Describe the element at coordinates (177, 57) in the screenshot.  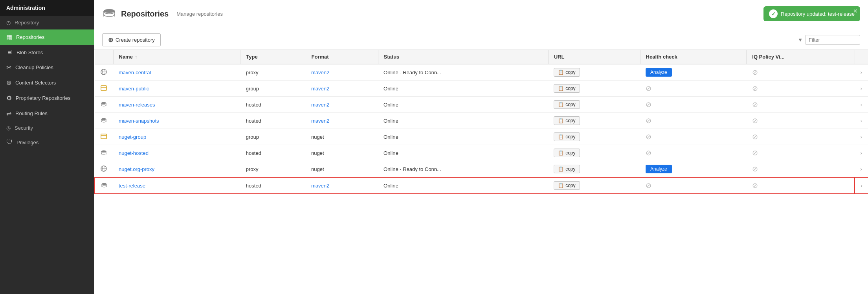
I see `col-name: Name ↑` at that location.